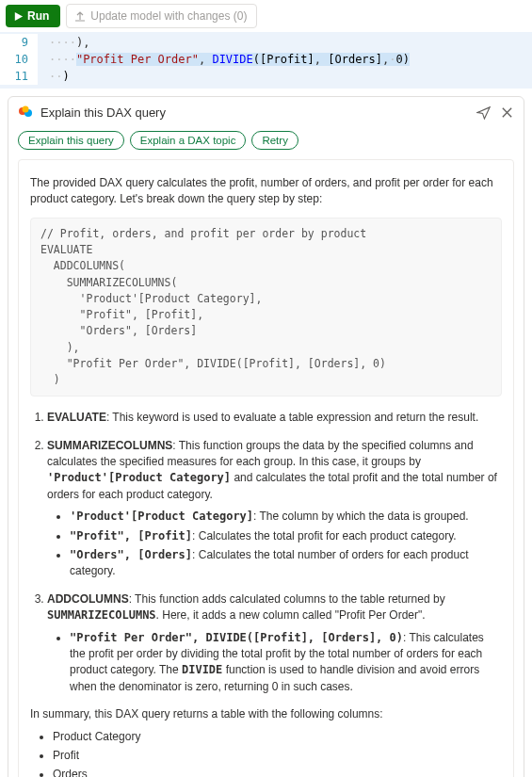  What do you see at coordinates (286, 516) in the screenshot?
I see `sub-item: 'Product'[Product Category]: The column …` at bounding box center [286, 516].